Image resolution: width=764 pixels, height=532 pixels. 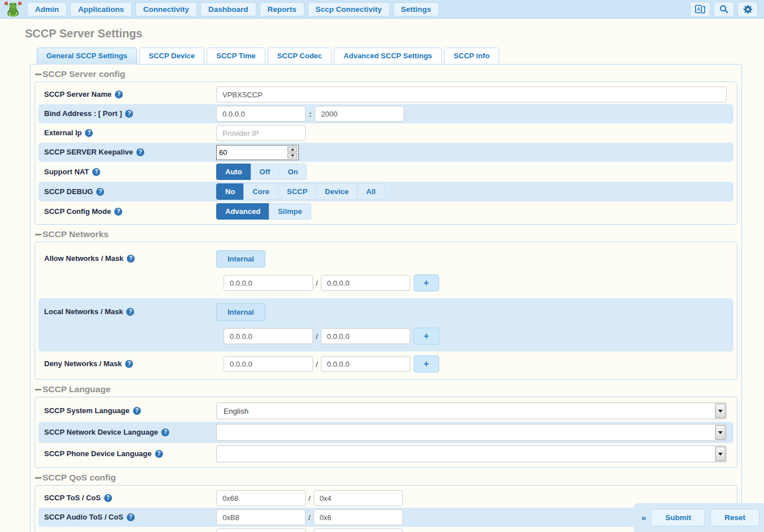 I want to click on video-cos-input, so click(x=358, y=530).